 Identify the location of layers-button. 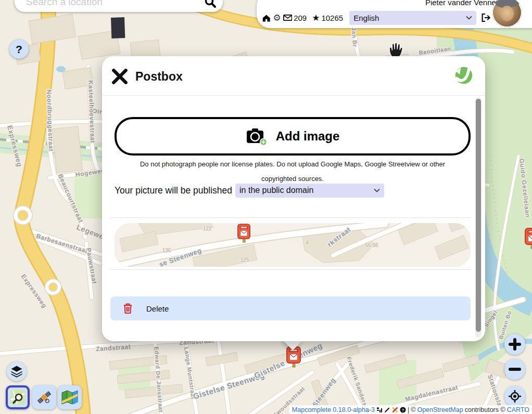
(17, 371).